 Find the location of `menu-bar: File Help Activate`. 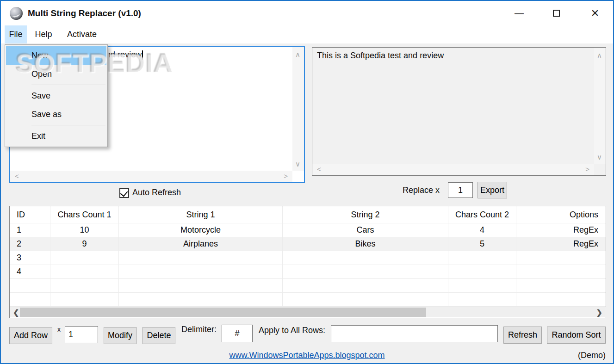

menu-bar: File Help Activate is located at coordinates (307, 34).